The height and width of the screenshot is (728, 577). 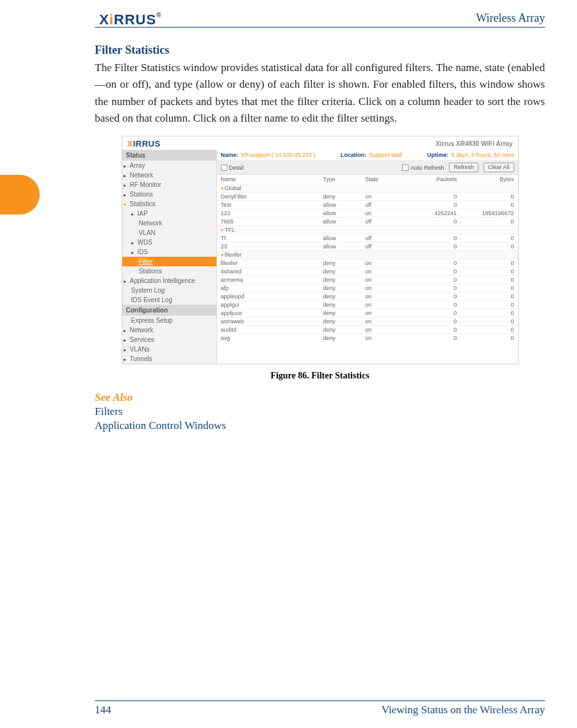 I want to click on table-row: 4shareddenyon00, so click(x=368, y=271).